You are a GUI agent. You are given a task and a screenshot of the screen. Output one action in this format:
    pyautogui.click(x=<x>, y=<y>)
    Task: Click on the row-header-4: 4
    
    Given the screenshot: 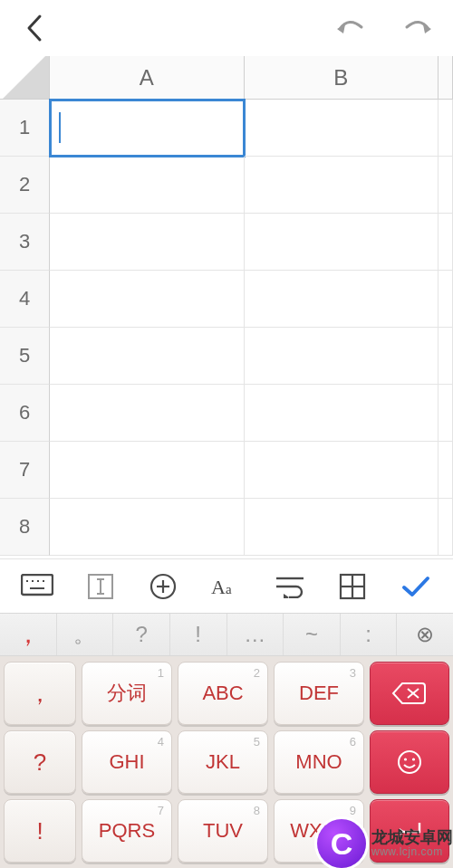 What is the action you would take?
    pyautogui.click(x=25, y=299)
    